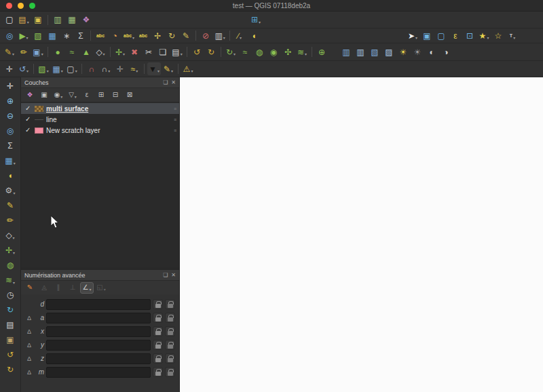  I want to click on run-feature-action-button: ▶▾, so click(24, 35).